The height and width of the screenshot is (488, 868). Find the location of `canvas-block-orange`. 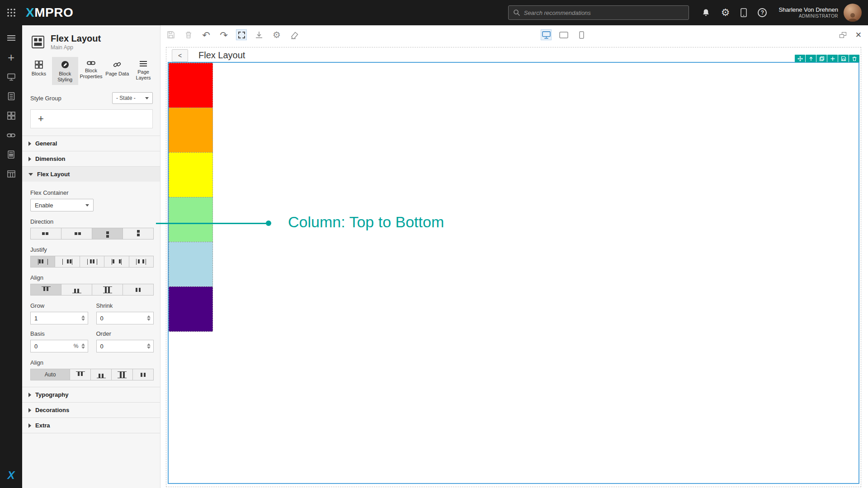

canvas-block-orange is located at coordinates (191, 130).